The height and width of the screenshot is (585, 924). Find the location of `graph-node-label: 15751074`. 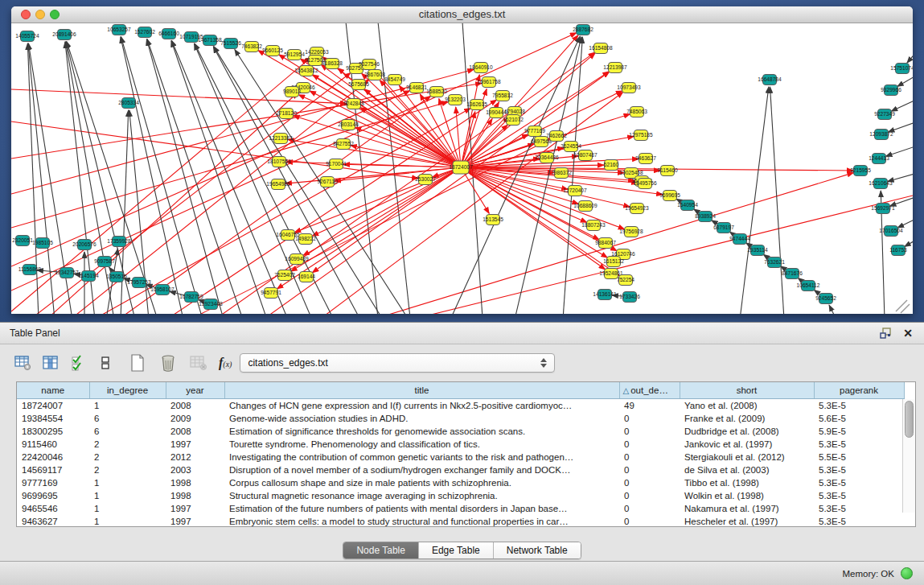

graph-node-label: 15751074 is located at coordinates (901, 68).